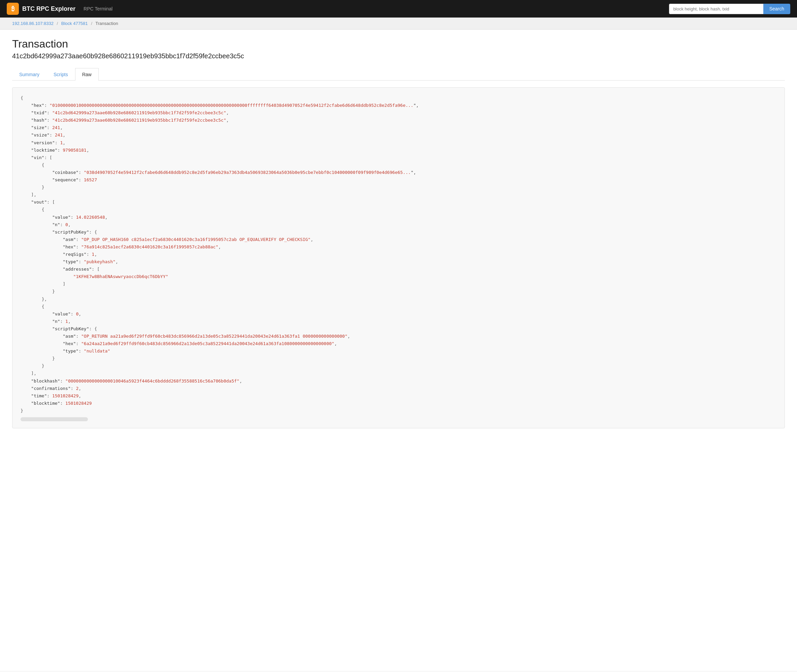 This screenshot has height=672, width=797. What do you see at coordinates (98, 9) in the screenshot?
I see `rpc-terminal-link: RPC Terminal` at bounding box center [98, 9].